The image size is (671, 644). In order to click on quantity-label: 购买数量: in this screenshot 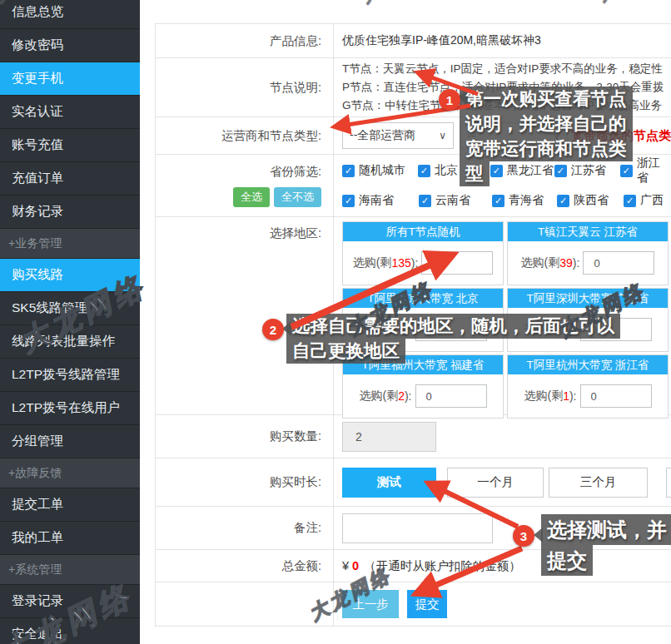, I will do `click(245, 436)`.